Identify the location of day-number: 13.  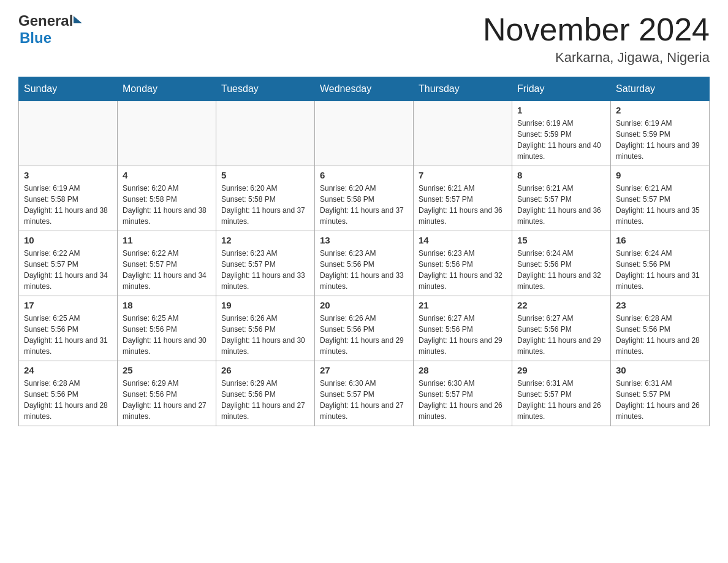
(364, 240).